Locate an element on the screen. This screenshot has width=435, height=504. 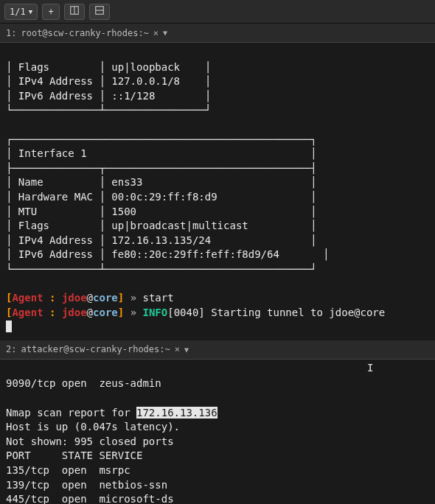
box-row: │ IPv4 Address │ 127.0.0.1/8 │ is located at coordinates (108, 81).